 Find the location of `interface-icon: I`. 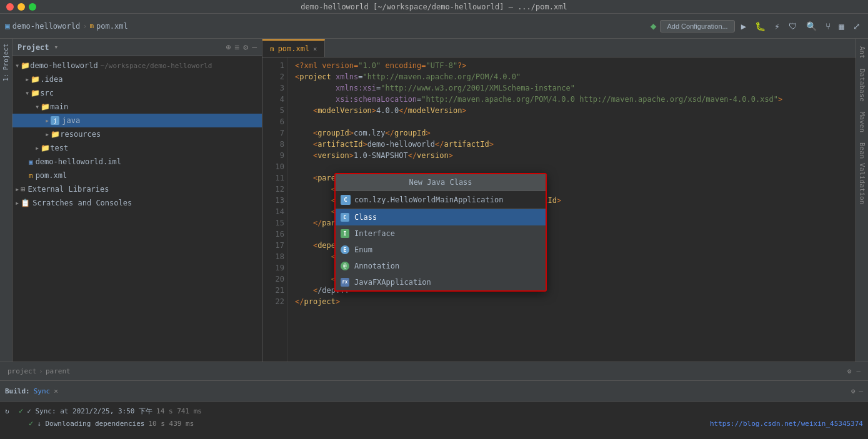

interface-icon: I is located at coordinates (345, 234).